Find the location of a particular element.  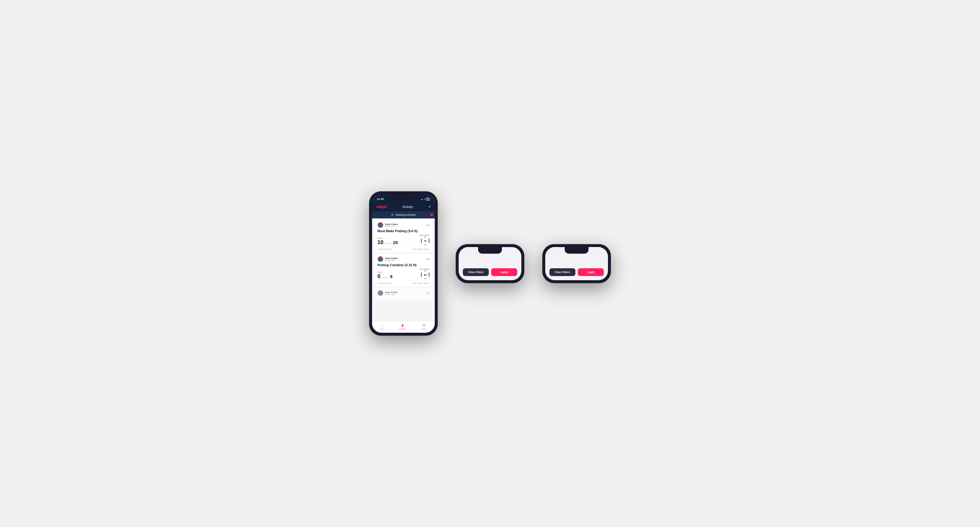

phone-3: 11:33 ▲ ≈ 51 clippd Activity ≡ ⊞ Viewing… is located at coordinates (577, 264).